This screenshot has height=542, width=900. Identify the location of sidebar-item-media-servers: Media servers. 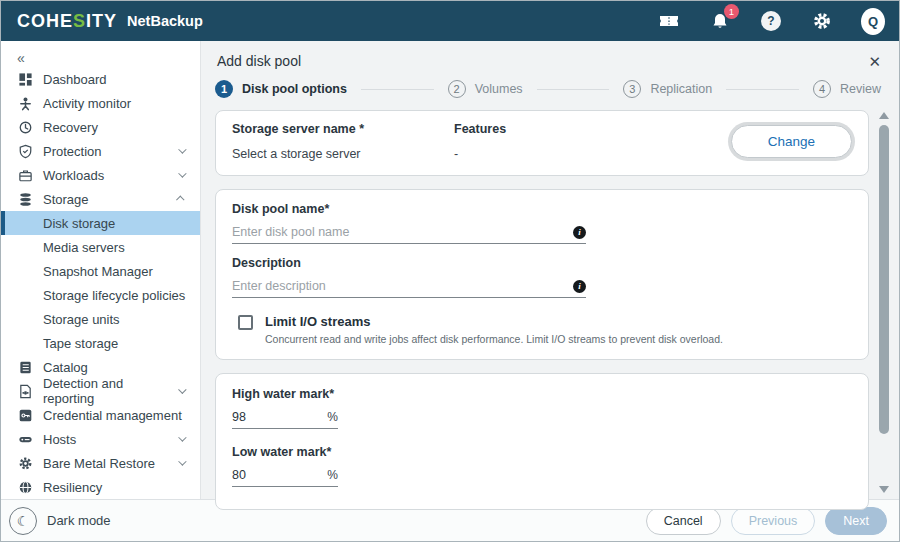
(100, 247).